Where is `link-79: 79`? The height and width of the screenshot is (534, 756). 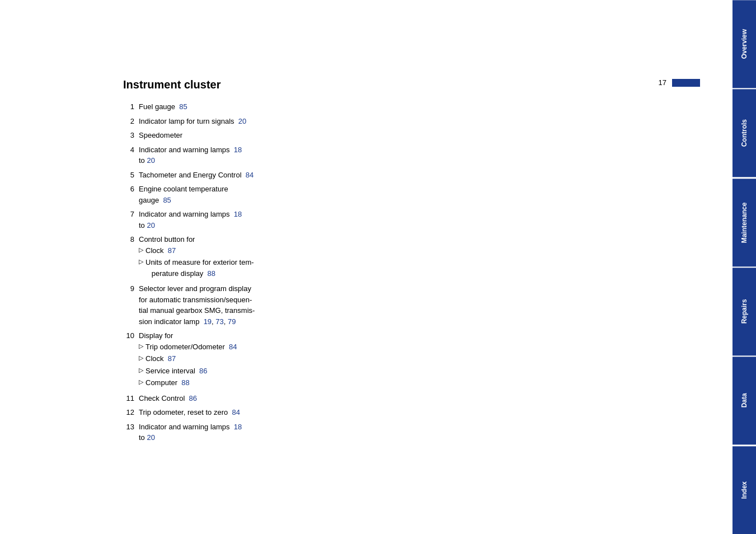 link-79: 79 is located at coordinates (232, 321).